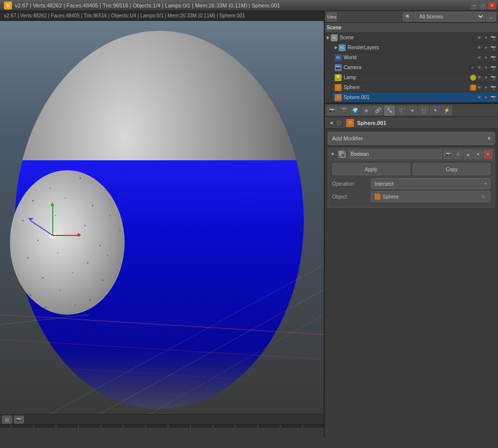  What do you see at coordinates (479, 48) in the screenshot?
I see `rl-visibility: 👁` at bounding box center [479, 48].